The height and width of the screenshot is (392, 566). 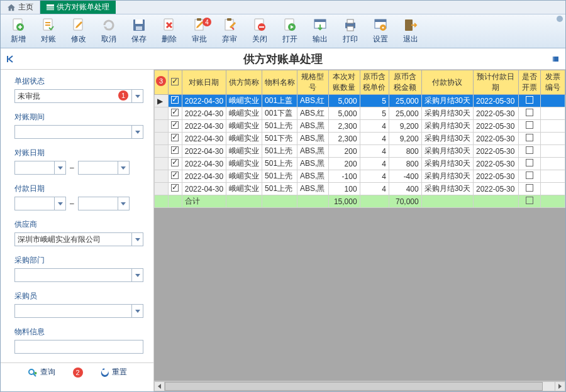 I want to click on scroll-right-button, so click(x=560, y=386).